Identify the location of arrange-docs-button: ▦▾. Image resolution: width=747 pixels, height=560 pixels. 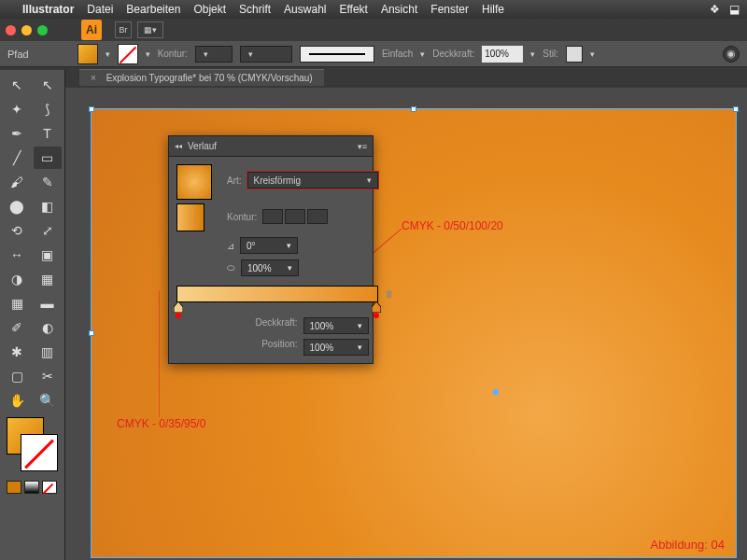
(150, 30).